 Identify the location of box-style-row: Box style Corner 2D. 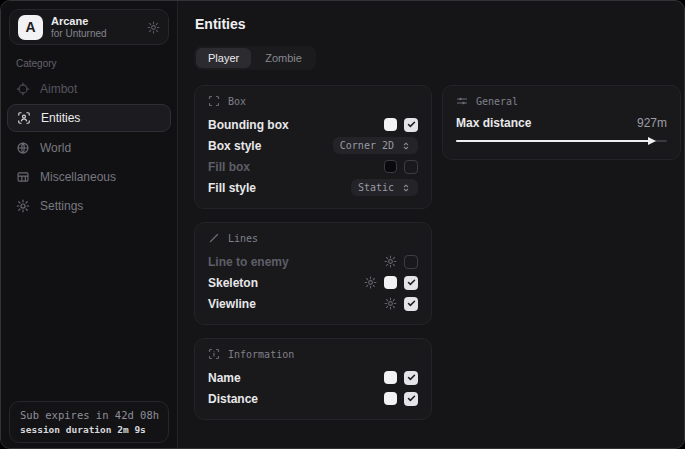
(313, 146).